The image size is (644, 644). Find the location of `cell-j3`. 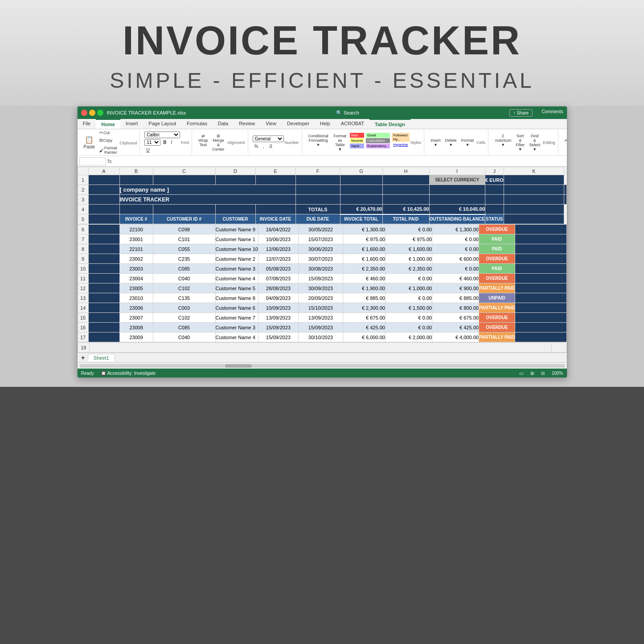

cell-j3 is located at coordinates (534, 200).